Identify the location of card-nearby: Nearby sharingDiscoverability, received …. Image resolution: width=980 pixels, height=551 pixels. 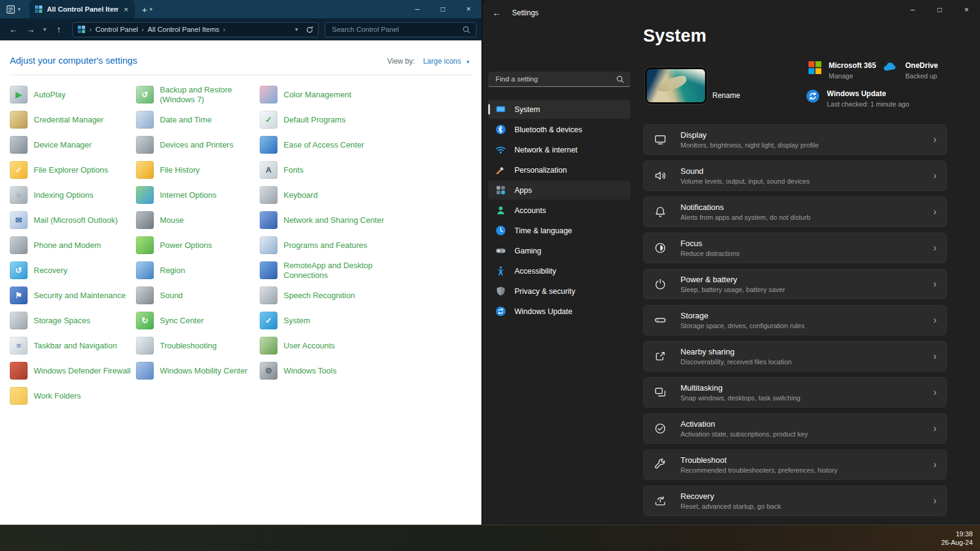
(795, 356).